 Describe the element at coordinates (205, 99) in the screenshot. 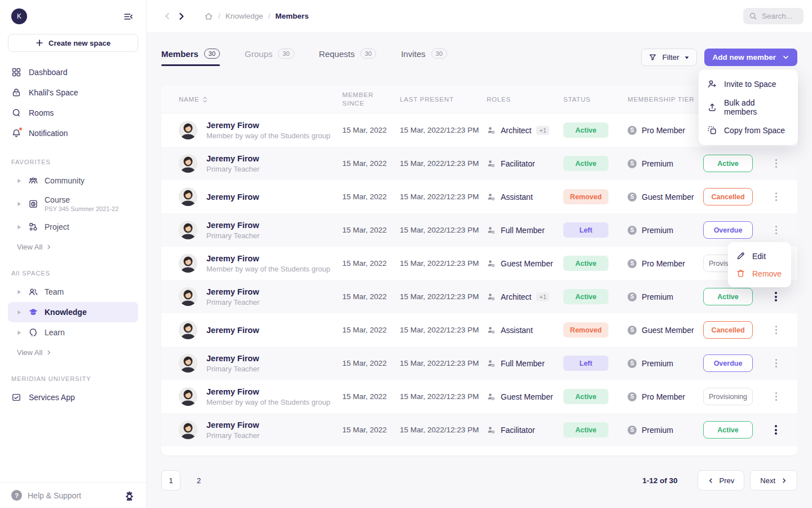

I see `sort-icon` at that location.